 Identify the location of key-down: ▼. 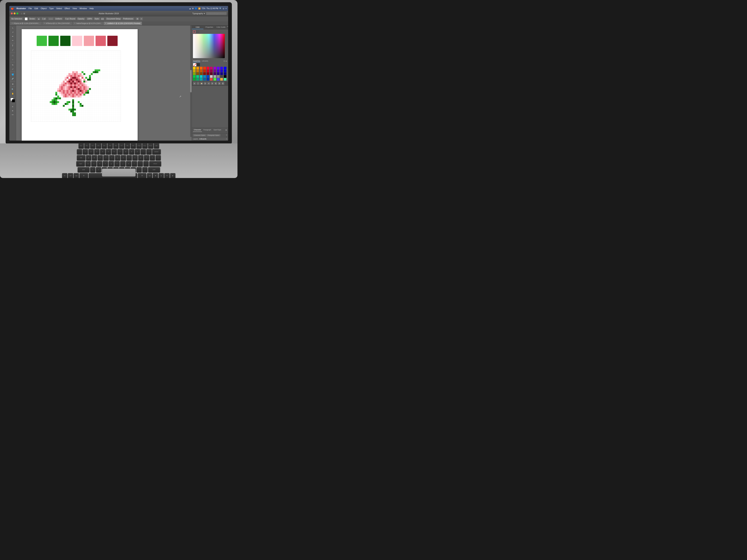
(167, 176).